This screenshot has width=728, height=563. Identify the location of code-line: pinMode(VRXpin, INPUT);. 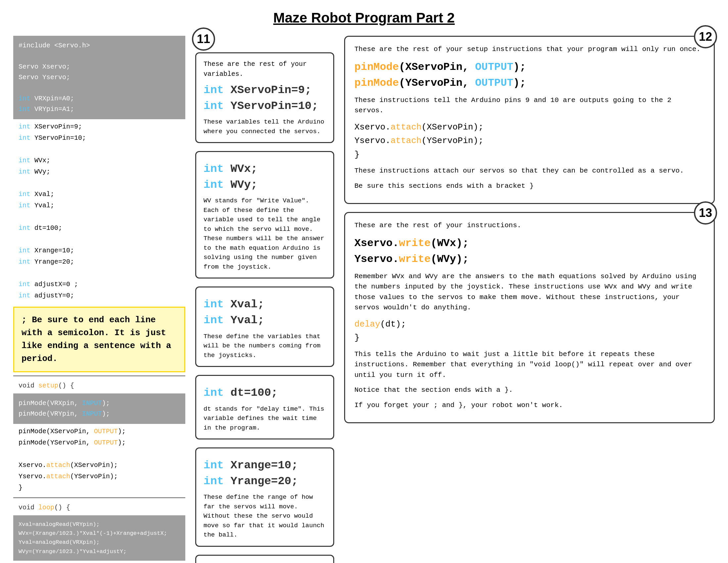
(99, 404).